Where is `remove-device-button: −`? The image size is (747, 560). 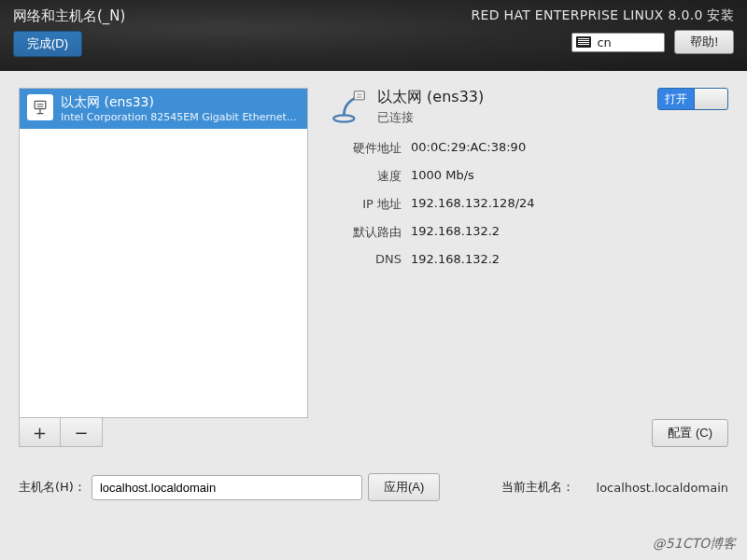
remove-device-button: − is located at coordinates (81, 432).